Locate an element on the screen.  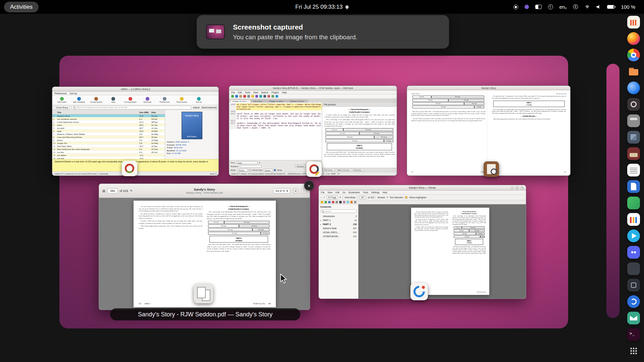
running-header: YEAR 9 (of 10) is located at coordinates (561, 94).